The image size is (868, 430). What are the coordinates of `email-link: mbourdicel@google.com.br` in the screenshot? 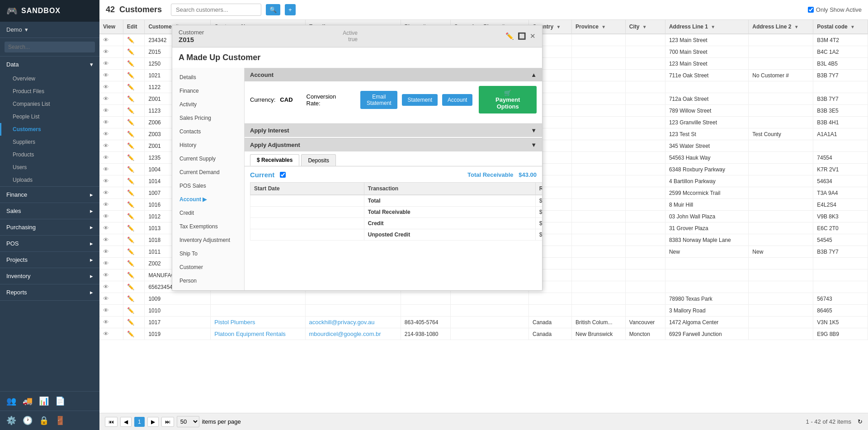 It's located at (345, 334).